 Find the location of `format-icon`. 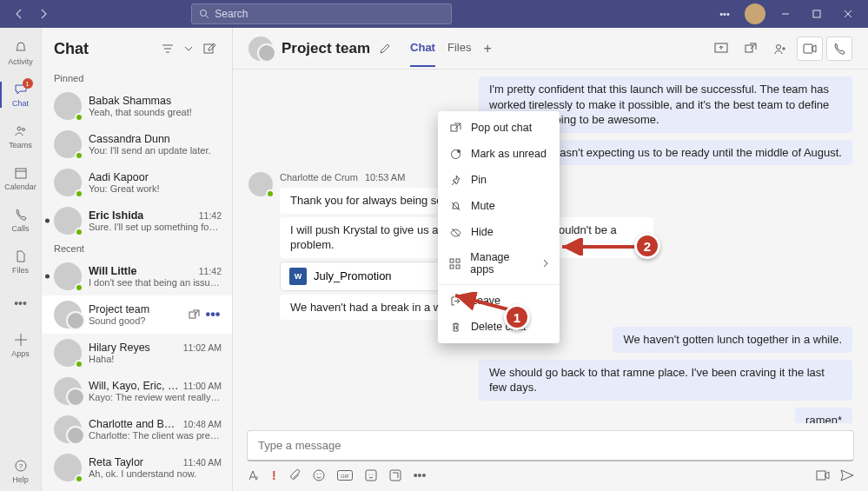

format-icon is located at coordinates (254, 476).